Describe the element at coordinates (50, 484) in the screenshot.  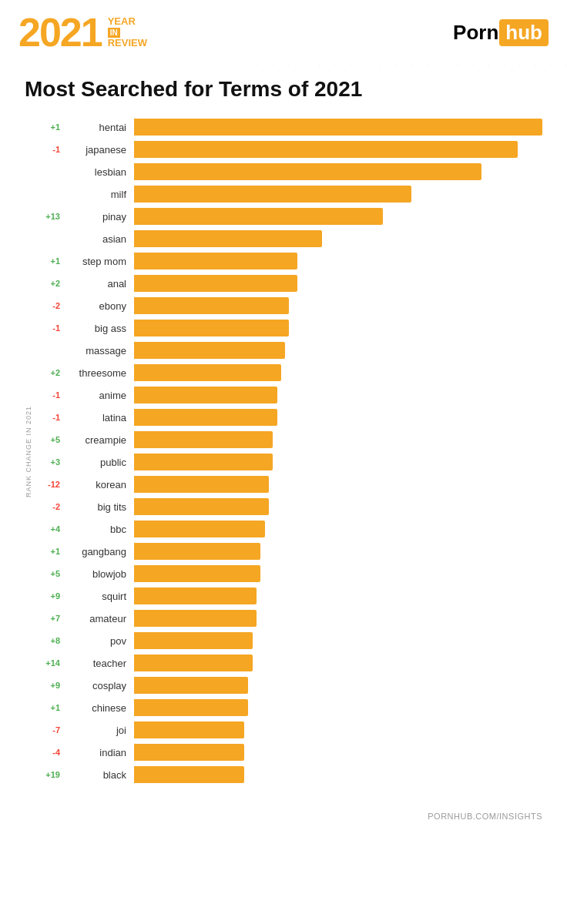
I see `rank-change: -12` at that location.